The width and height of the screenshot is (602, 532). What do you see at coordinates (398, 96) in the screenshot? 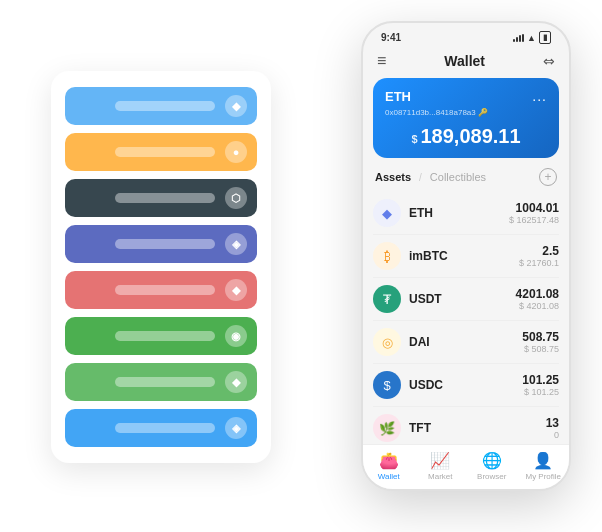
I see `eth-card-name: ETH` at bounding box center [398, 96].